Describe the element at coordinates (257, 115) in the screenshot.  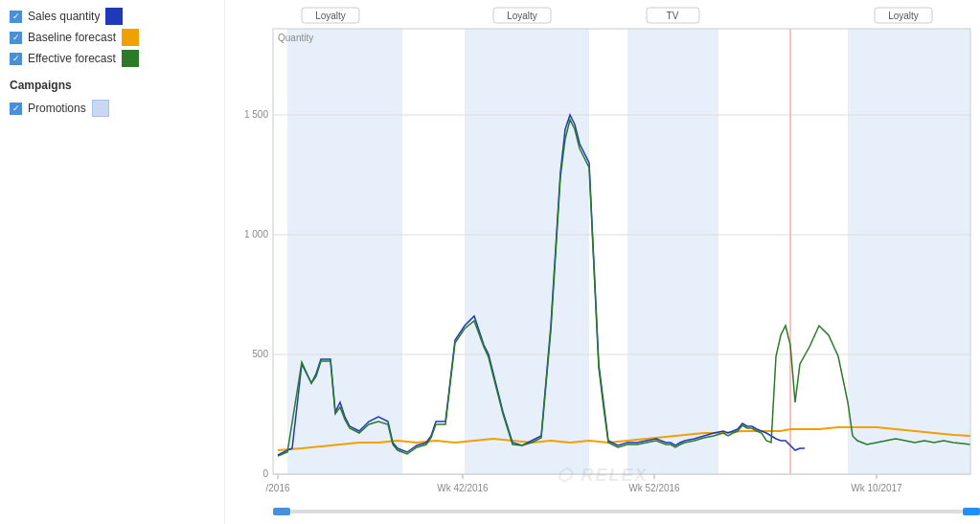
I see `y-tick-1500: 1 500` at that location.